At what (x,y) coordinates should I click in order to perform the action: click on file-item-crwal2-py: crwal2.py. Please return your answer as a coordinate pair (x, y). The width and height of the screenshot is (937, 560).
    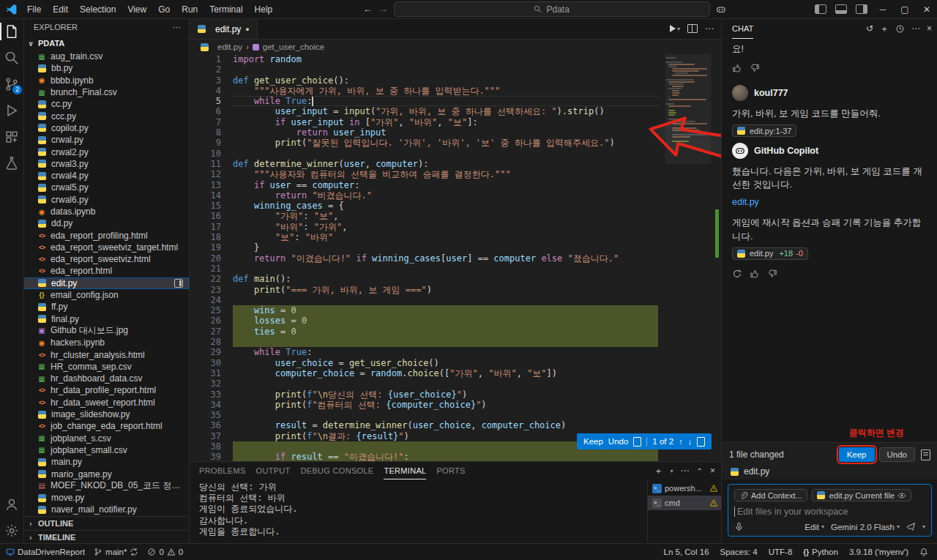
    Looking at the image, I should click on (106, 152).